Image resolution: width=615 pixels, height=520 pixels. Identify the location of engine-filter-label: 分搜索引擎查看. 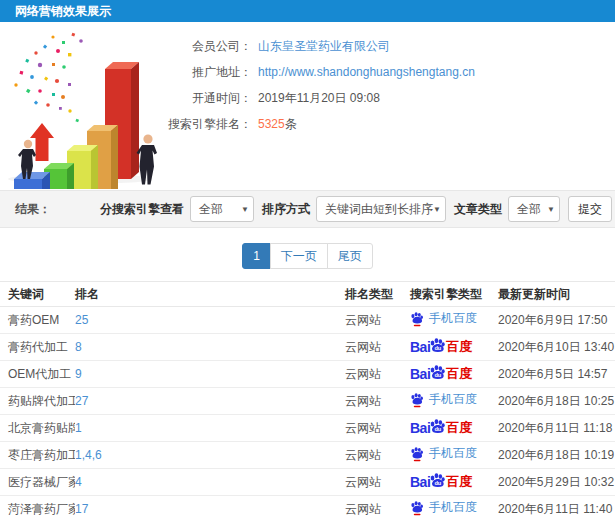
(142, 210).